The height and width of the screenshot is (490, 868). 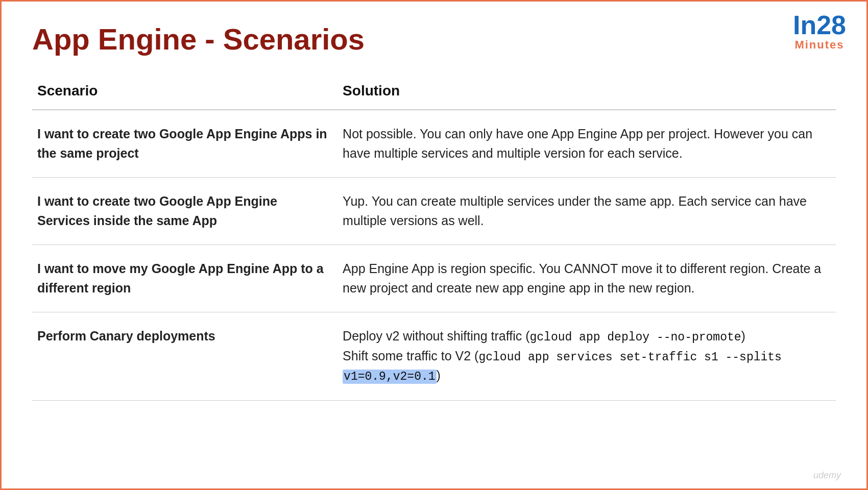 What do you see at coordinates (185, 211) in the screenshot?
I see `scenario-cell-2: I want to create two Google App Engine S…` at bounding box center [185, 211].